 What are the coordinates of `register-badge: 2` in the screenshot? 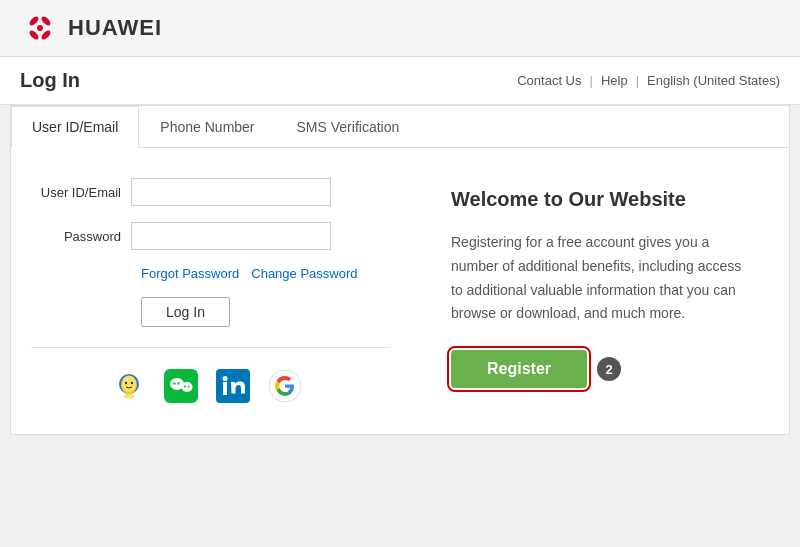 It's located at (609, 369).